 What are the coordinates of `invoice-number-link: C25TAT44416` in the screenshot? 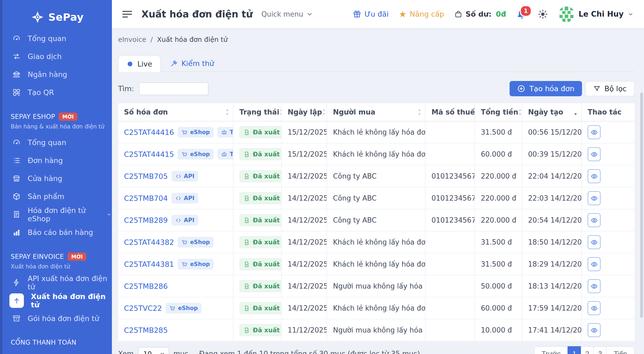 It's located at (149, 132).